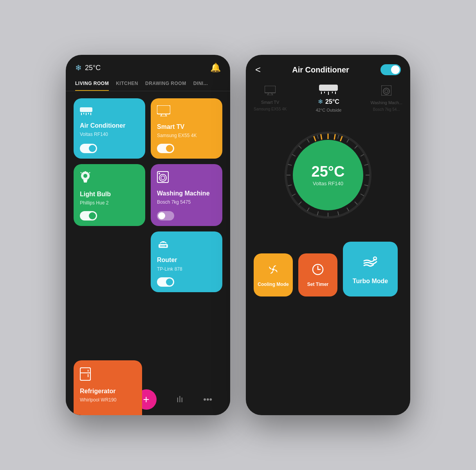 Image resolution: width=476 pixels, height=470 pixels. Describe the element at coordinates (318, 275) in the screenshot. I see `set-timer-button: Set Timer` at that location.